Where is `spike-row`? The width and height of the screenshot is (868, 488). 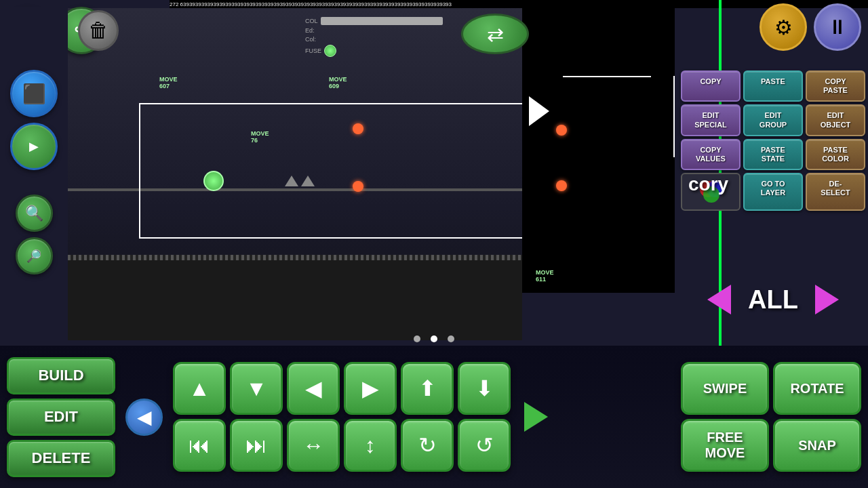 spike-row is located at coordinates (295, 258).